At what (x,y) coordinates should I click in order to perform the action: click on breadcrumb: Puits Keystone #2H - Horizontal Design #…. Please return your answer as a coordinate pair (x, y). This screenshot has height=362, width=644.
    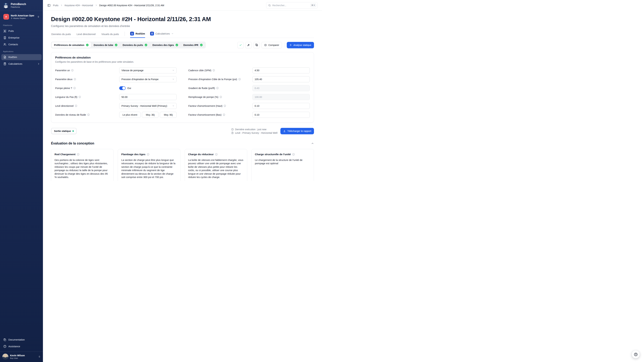
    Looking at the image, I should click on (108, 5).